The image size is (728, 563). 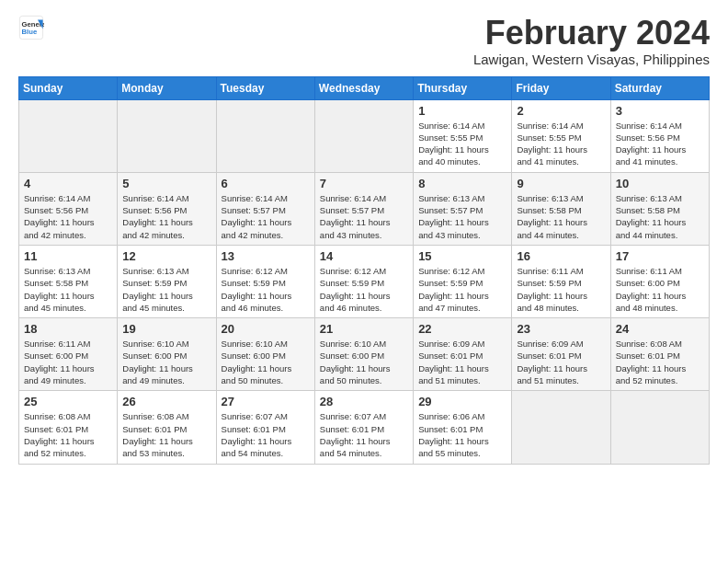 I want to click on day-info: Sunrise: 6:11 AM Sunset: 5:59 PM Dayligh…, so click(x=561, y=289).